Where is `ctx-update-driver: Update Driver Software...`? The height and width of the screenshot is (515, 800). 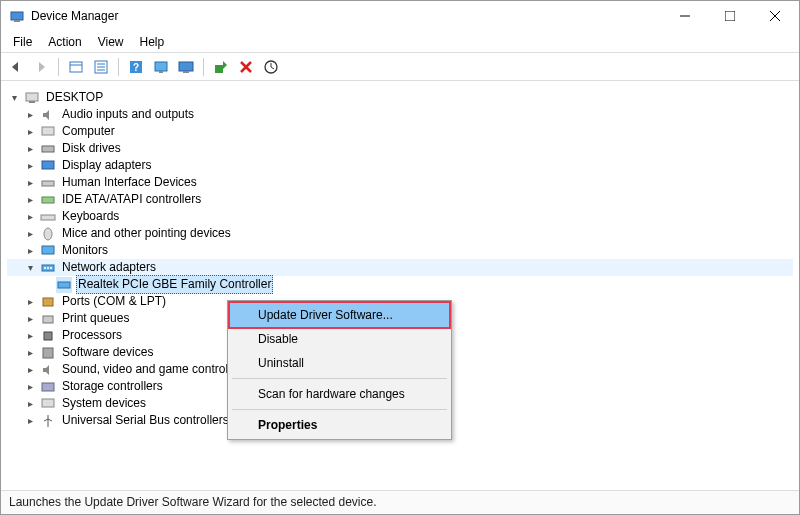 ctx-update-driver: Update Driver Software... is located at coordinates (340, 315).